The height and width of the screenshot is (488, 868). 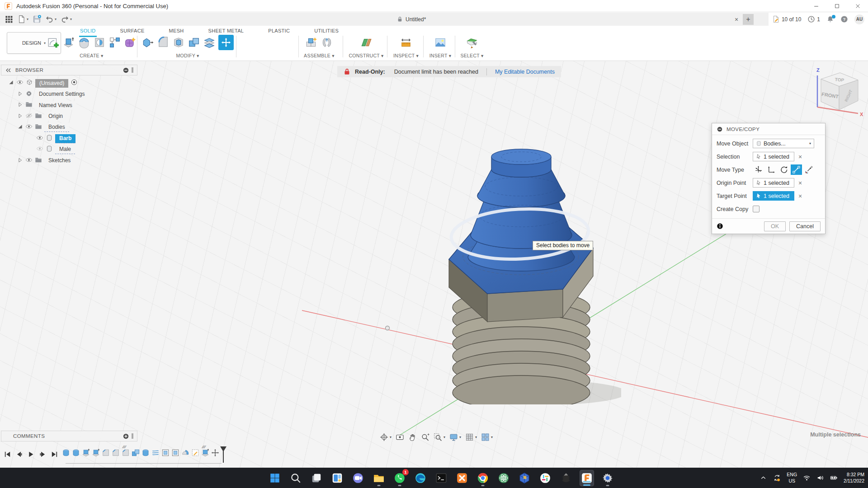 I want to click on browser-item-label: Origin, so click(x=56, y=117).